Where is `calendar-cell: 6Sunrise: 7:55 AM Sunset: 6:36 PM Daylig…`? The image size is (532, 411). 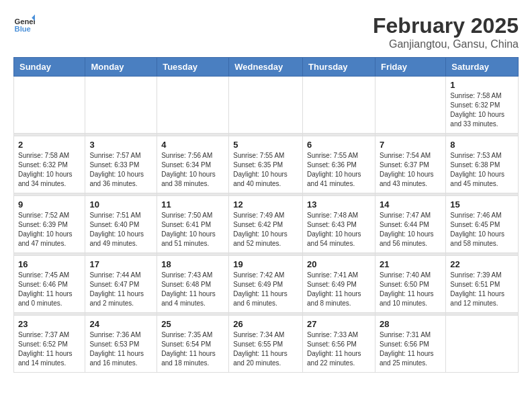 calendar-cell: 6Sunrise: 7:55 AM Sunset: 6:36 PM Daylig… is located at coordinates (339, 165).